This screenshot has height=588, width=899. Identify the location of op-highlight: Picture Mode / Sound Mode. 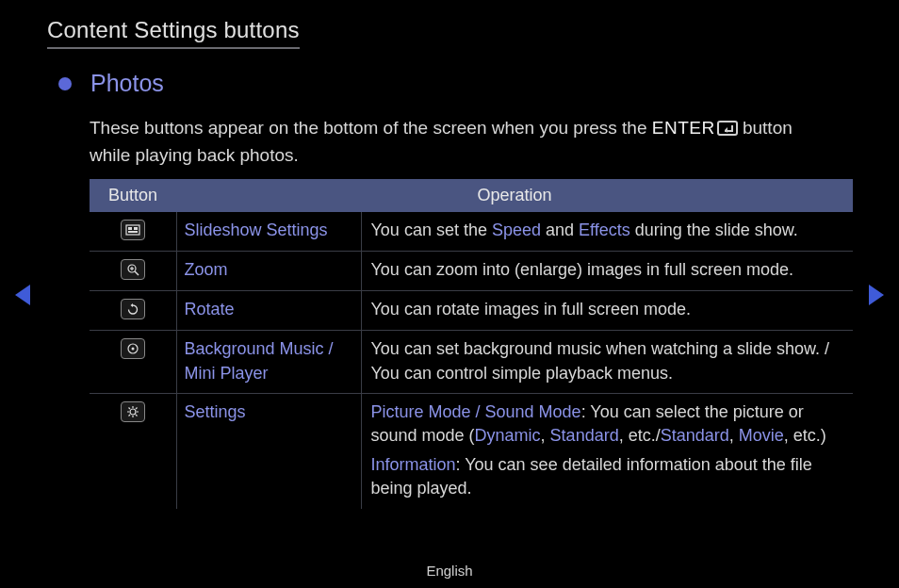
(477, 412).